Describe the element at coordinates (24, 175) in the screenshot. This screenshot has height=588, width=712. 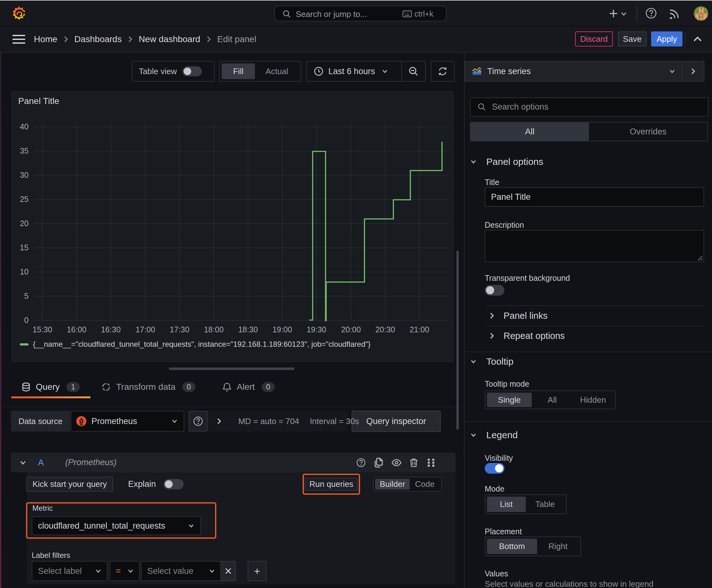
I see `svg-text: 30` at that location.